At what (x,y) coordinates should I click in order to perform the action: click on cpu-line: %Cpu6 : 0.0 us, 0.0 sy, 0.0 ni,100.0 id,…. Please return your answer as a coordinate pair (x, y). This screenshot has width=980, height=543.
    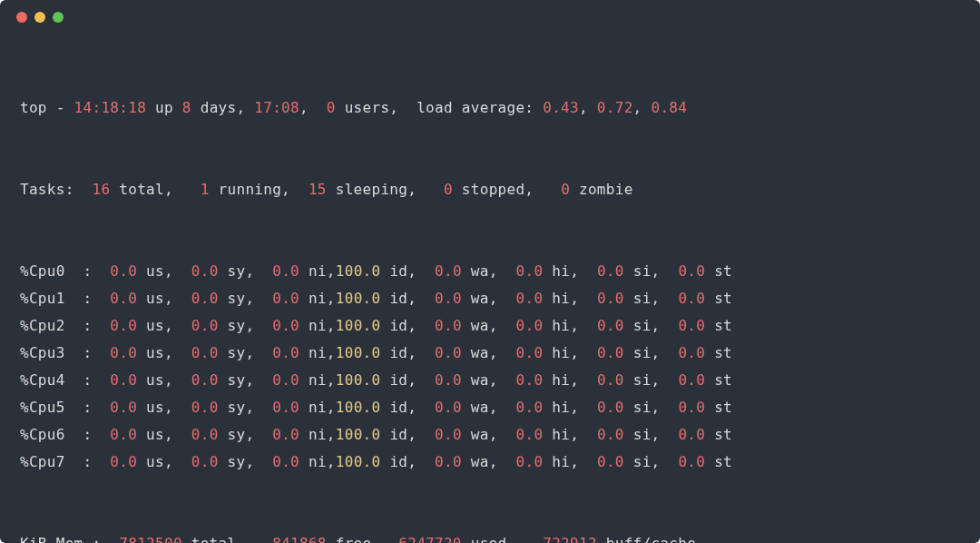
    Looking at the image, I should click on (490, 435).